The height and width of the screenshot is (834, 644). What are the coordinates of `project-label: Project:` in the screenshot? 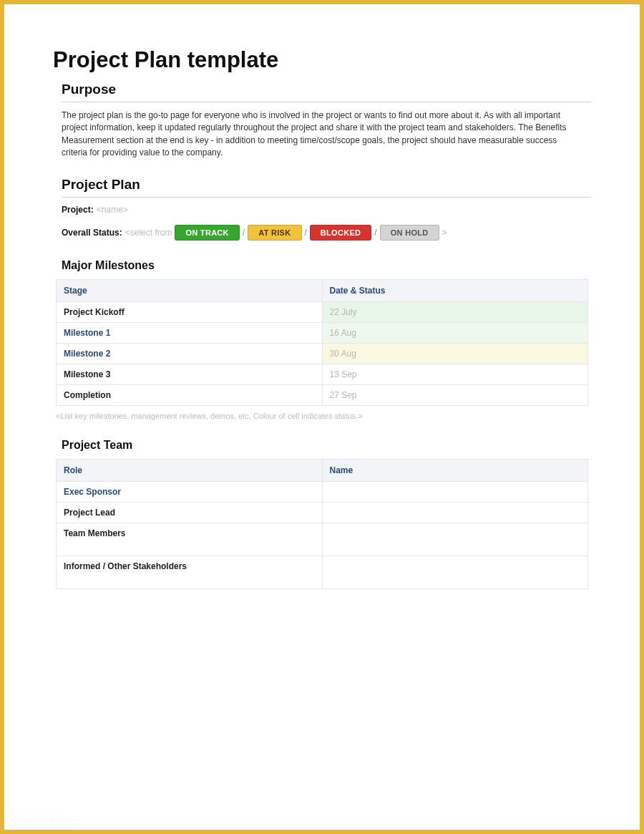 It's located at (77, 210).